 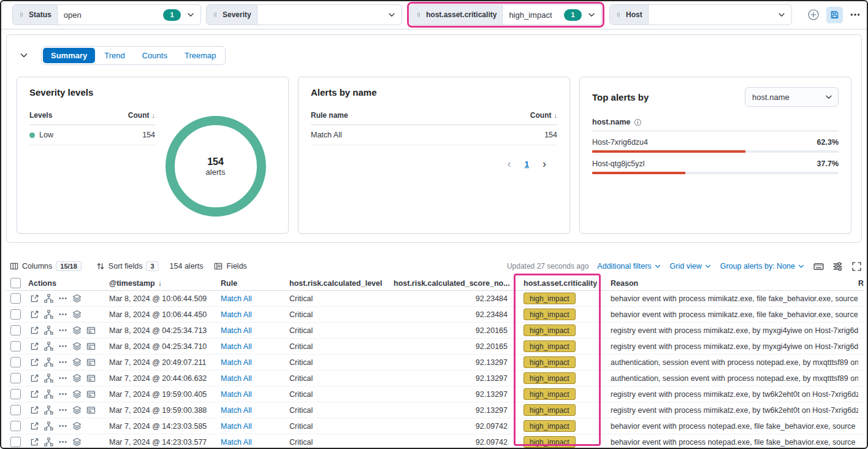 I want to click on add-filter-button, so click(x=813, y=15).